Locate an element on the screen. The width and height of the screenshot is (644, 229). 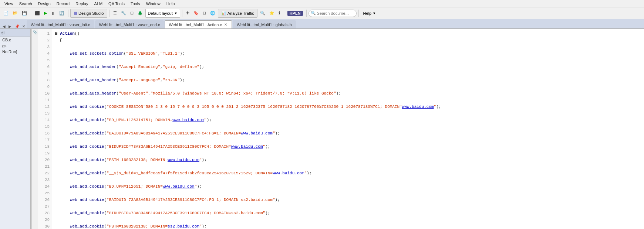
bookmark-gutter: 📎 is located at coordinates (35, 129).